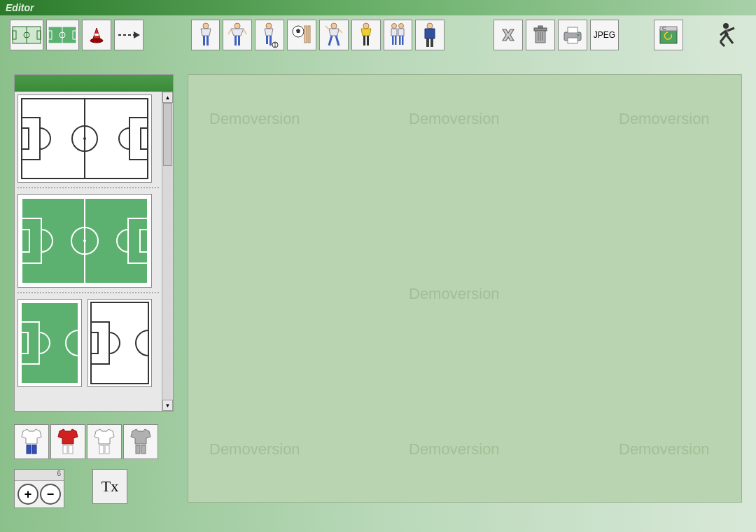  I want to click on zoom-out-button: −, so click(50, 494).